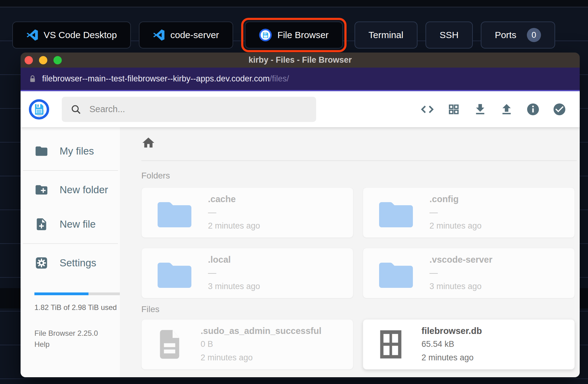 The width and height of the screenshot is (588, 384). What do you see at coordinates (427, 109) in the screenshot?
I see `code-icon` at bounding box center [427, 109].